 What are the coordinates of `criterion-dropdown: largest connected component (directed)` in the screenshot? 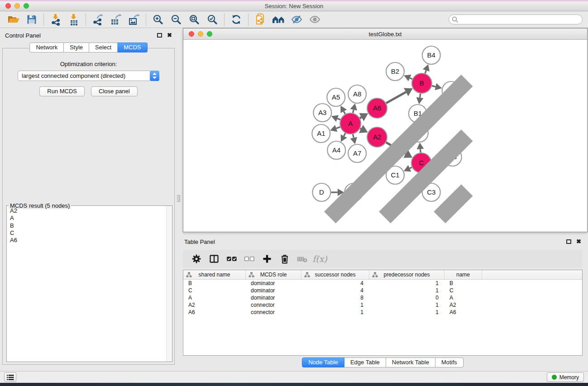 It's located at (89, 76).